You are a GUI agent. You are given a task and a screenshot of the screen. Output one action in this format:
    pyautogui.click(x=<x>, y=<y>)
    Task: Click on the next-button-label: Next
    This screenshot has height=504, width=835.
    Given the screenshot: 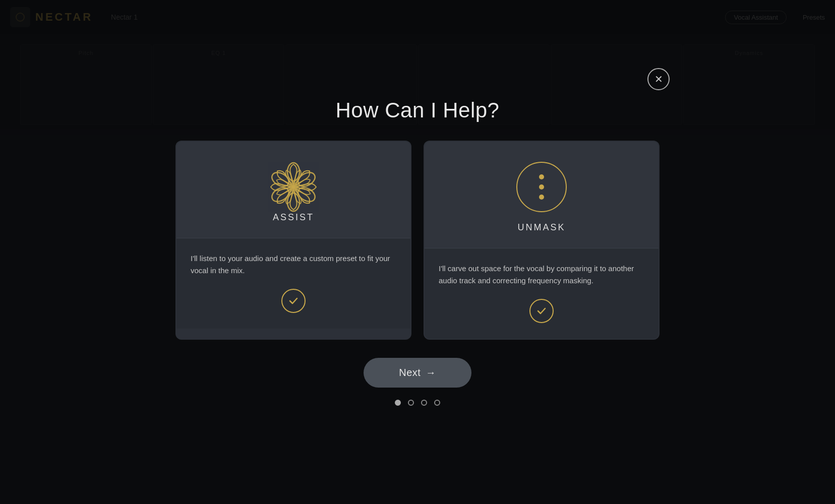 What is the action you would take?
    pyautogui.click(x=409, y=373)
    